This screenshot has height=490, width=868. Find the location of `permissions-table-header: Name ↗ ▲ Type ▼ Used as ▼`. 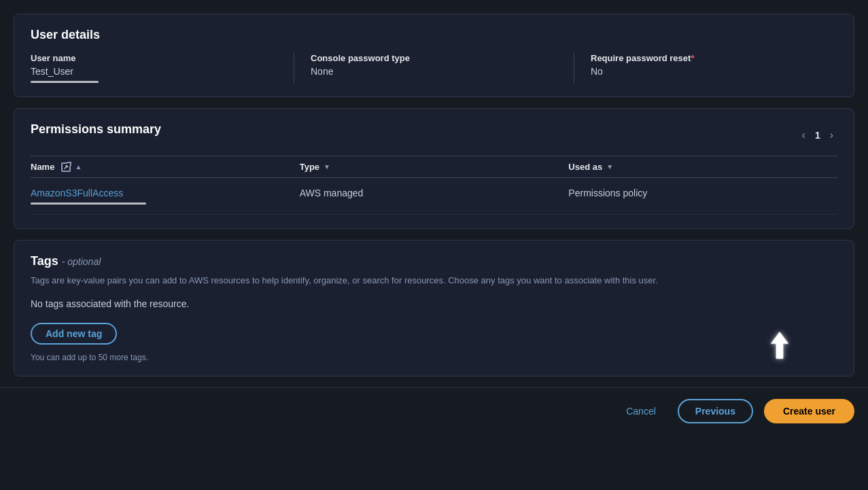

permissions-table-header: Name ↗ ▲ Type ▼ Used as ▼ is located at coordinates (434, 167).